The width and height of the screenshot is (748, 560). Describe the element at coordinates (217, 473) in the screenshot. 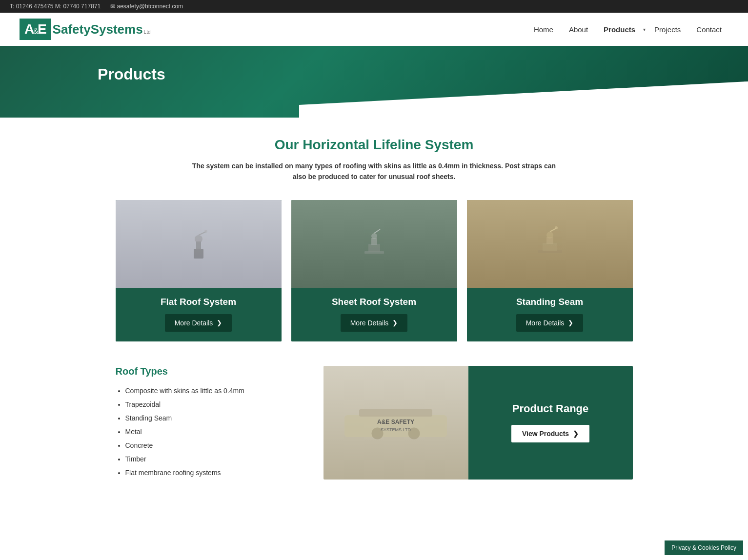

I see `list-item: Flat membrane roofing systems` at that location.